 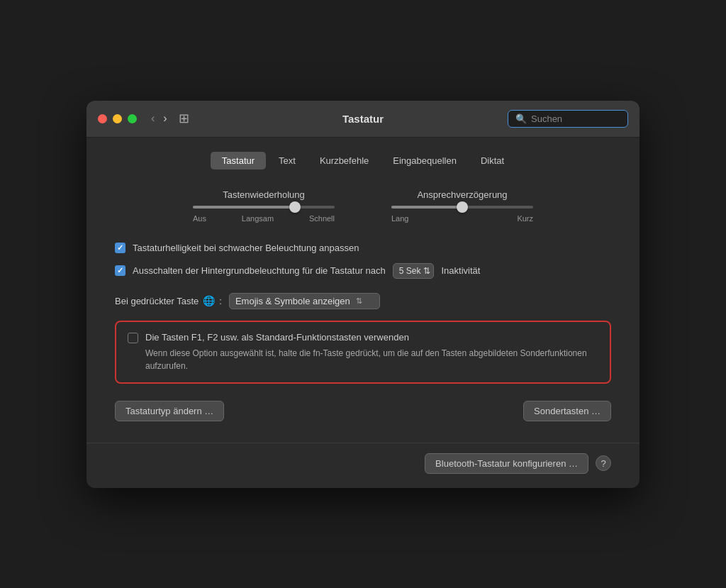 I want to click on sliders-section: Tastenwiederholung Aus Langsam Schnell A…, so click(x=363, y=206).